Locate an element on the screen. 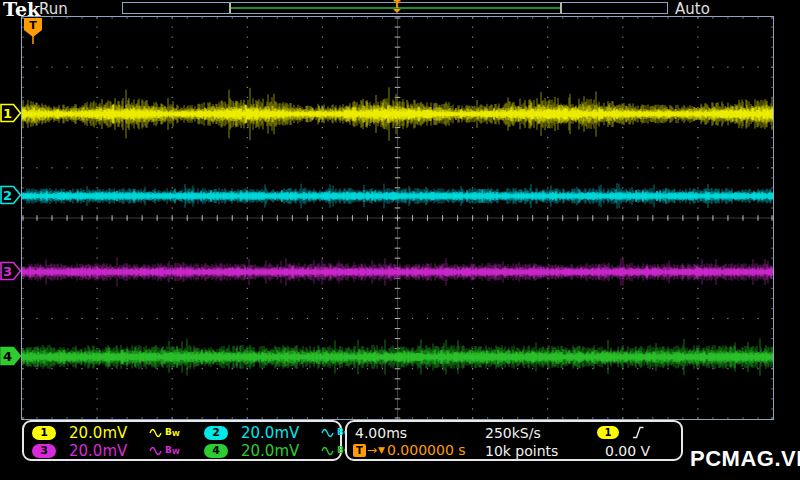 The height and width of the screenshot is (480, 800). trigger-source-badge: 1 is located at coordinates (608, 432).